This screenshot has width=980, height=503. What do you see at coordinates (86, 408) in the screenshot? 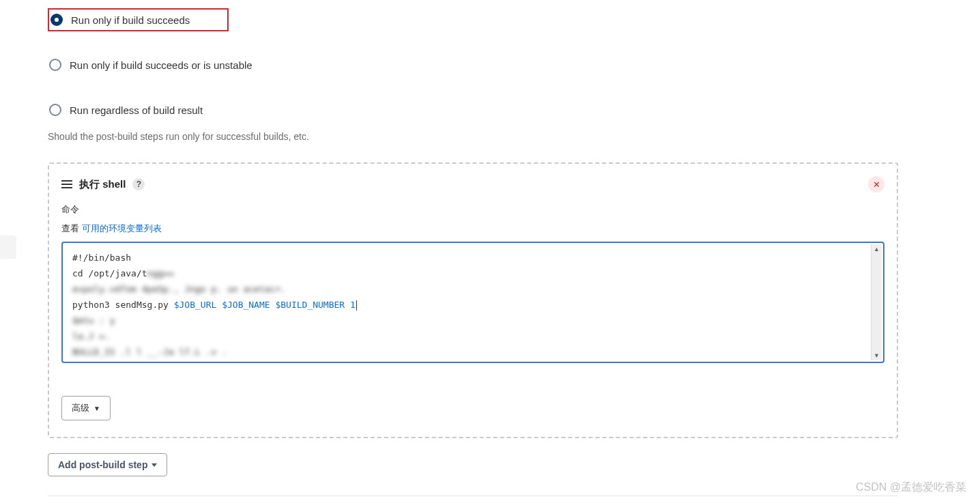
I see `advanced-button: 高级 ▼` at bounding box center [86, 408].